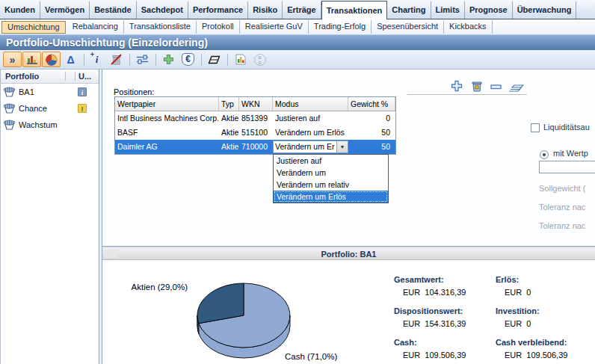 The width and height of the screenshot is (595, 364). I want to click on tab-charting: Charting, so click(409, 10).